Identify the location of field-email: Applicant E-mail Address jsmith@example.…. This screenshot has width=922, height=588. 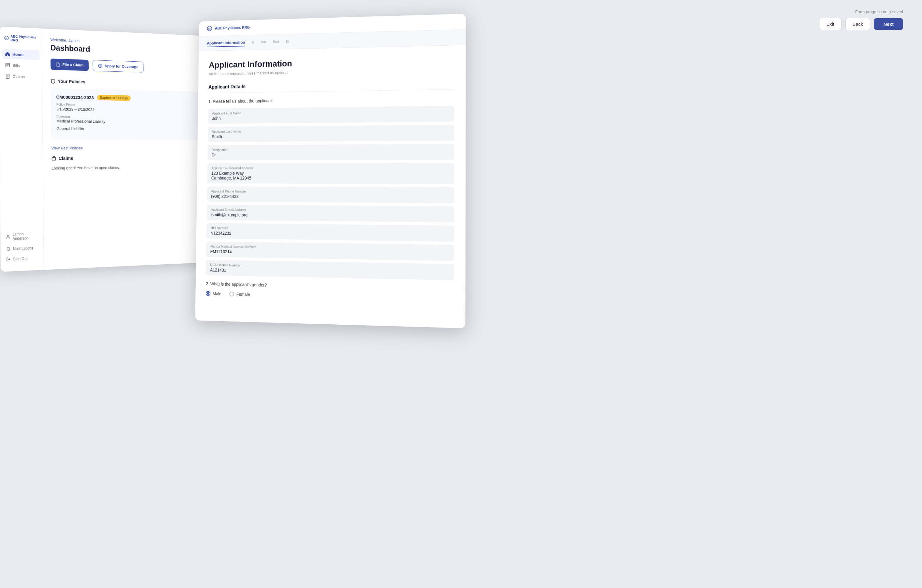
(330, 214).